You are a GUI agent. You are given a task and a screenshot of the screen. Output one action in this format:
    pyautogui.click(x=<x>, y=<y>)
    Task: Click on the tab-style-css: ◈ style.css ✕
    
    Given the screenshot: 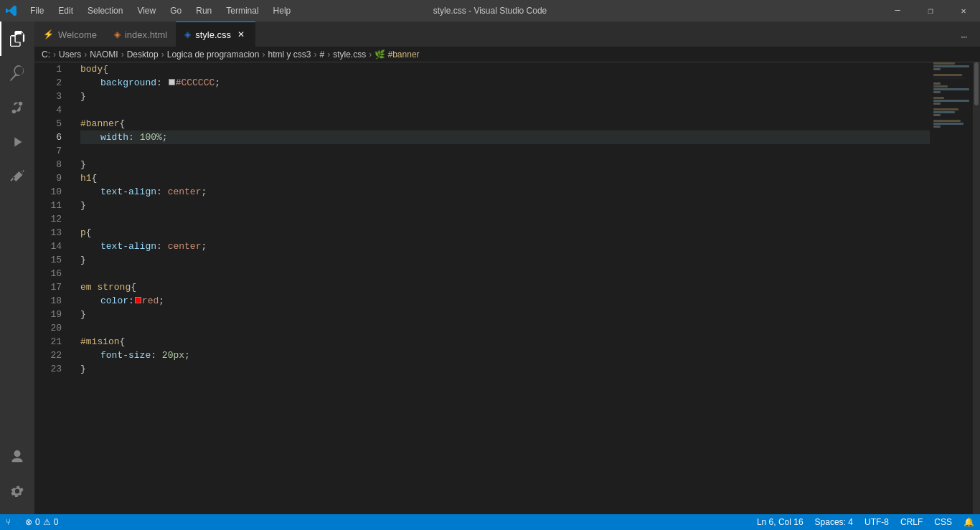 What is the action you would take?
    pyautogui.click(x=215, y=34)
    